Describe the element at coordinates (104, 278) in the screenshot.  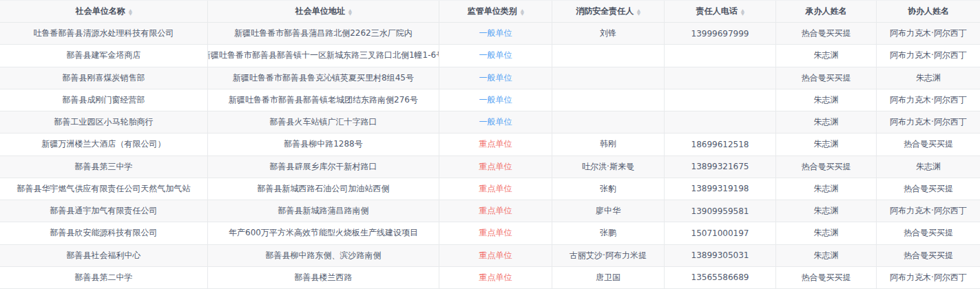
I see `cell-unit-name: 鄯善县第二中学` at that location.